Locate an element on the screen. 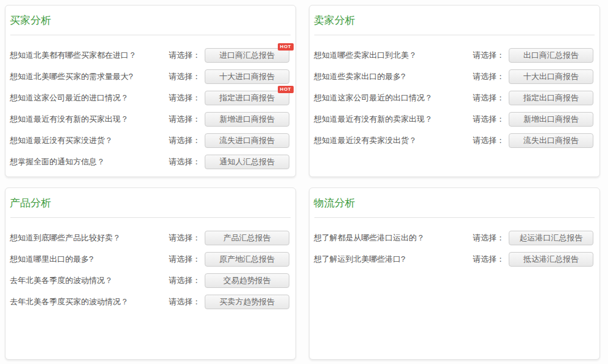 The height and width of the screenshot is (364, 608). report-button: 交易趋势报告 is located at coordinates (247, 281).